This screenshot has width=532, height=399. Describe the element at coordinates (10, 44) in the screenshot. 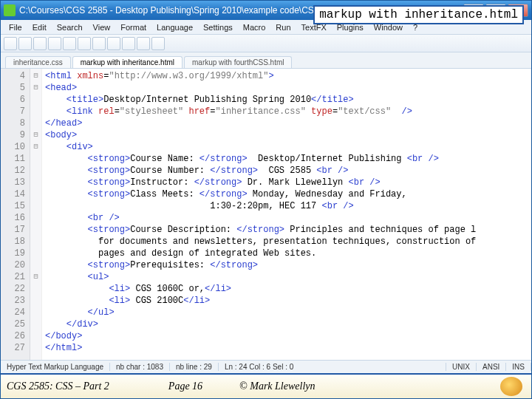

I see `new-button` at that location.